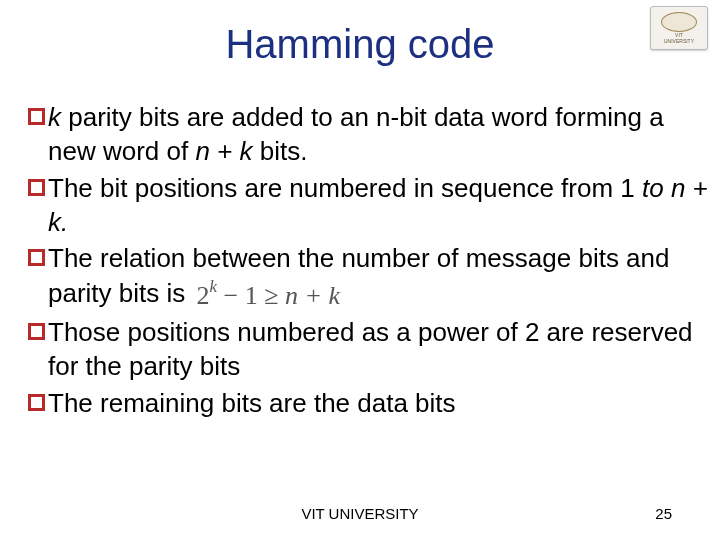 This screenshot has width=720, height=540. I want to click on f-base: 2, so click(204, 296).